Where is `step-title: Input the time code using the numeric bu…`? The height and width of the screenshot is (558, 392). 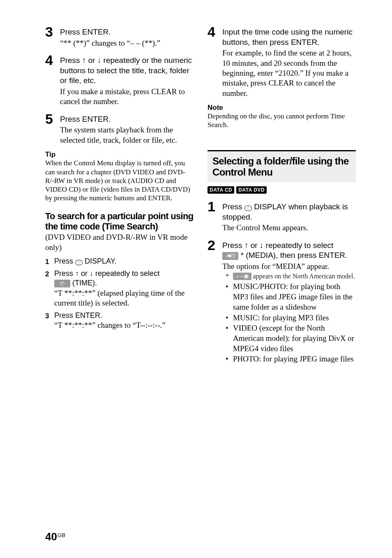
step-title: Input the time code using the numeric bu… is located at coordinates (289, 37).